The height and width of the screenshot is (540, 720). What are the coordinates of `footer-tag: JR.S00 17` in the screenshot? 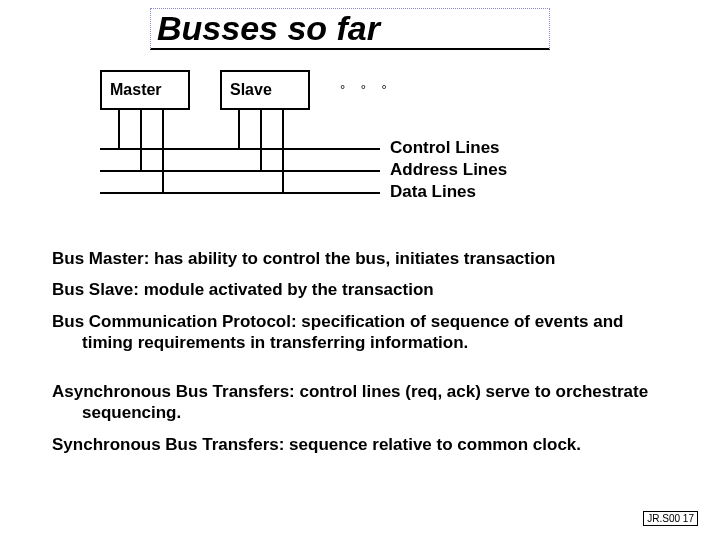 It's located at (670, 518).